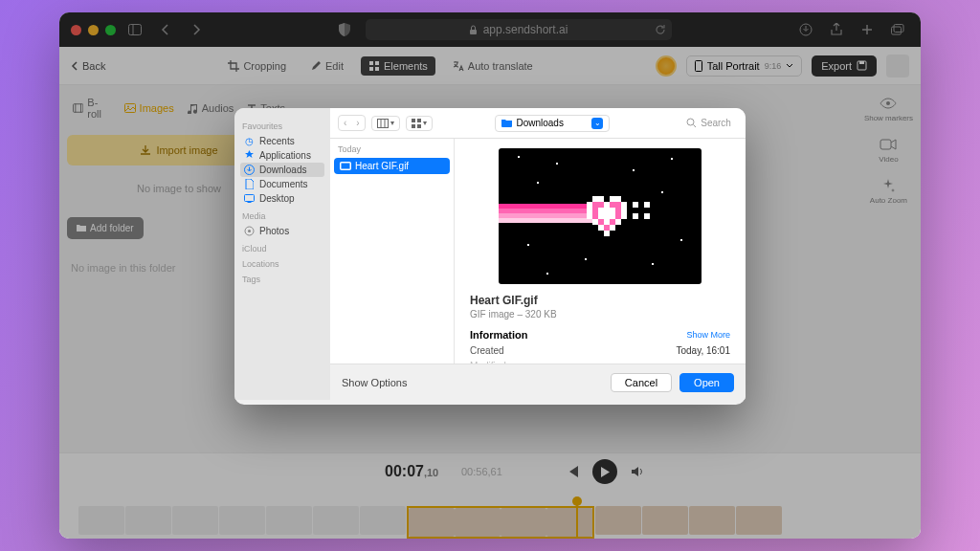 Image resolution: width=980 pixels, height=551 pixels. Describe the element at coordinates (383, 123) in the screenshot. I see `columns-icon` at that location.